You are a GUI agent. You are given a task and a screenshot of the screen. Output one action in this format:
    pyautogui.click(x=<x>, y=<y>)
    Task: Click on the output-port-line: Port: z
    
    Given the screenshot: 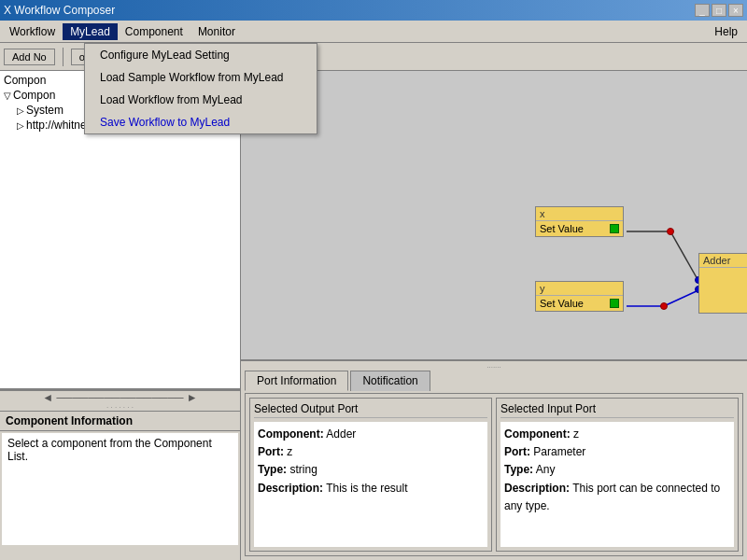 What is the action you would take?
    pyautogui.click(x=371, y=452)
    